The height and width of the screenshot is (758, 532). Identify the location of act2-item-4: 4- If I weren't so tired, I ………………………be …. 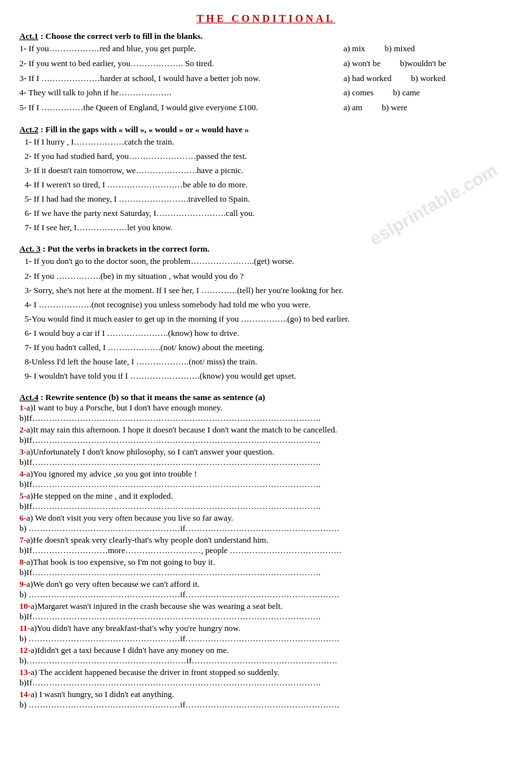
(266, 185).